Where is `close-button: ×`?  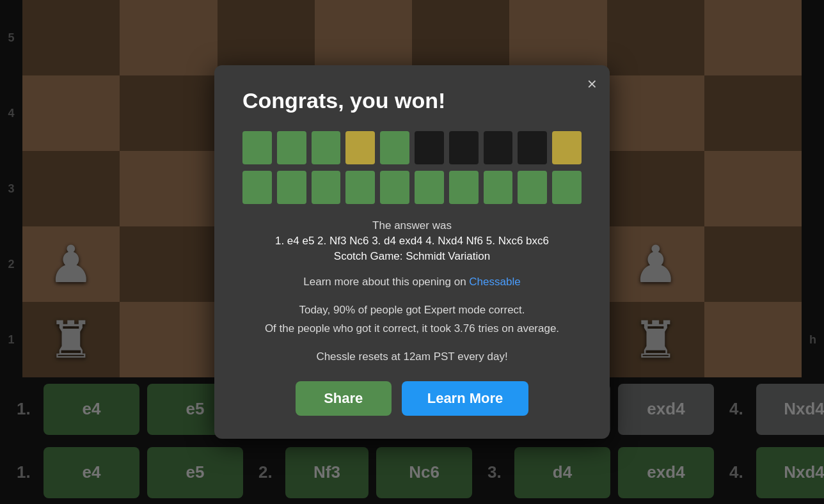
close-button: × is located at coordinates (592, 84).